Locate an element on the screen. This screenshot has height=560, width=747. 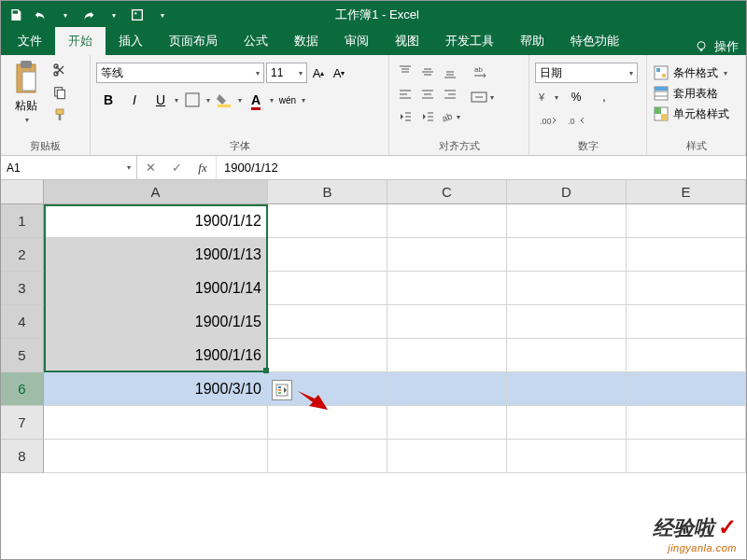
align-top-button is located at coordinates (405, 72).